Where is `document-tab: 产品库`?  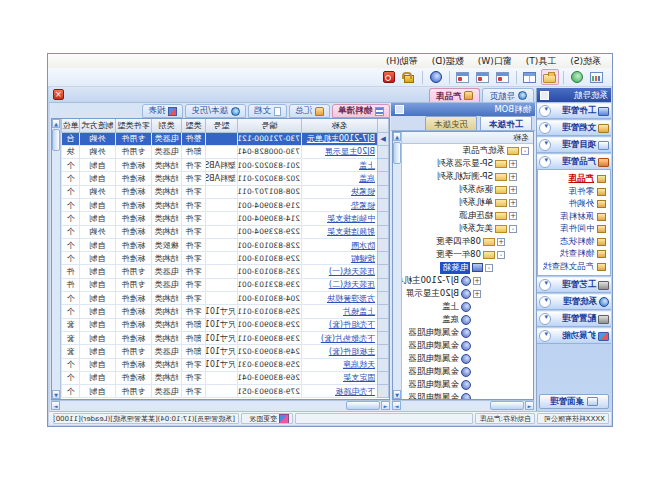 document-tab: 产品库 is located at coordinates (455, 95).